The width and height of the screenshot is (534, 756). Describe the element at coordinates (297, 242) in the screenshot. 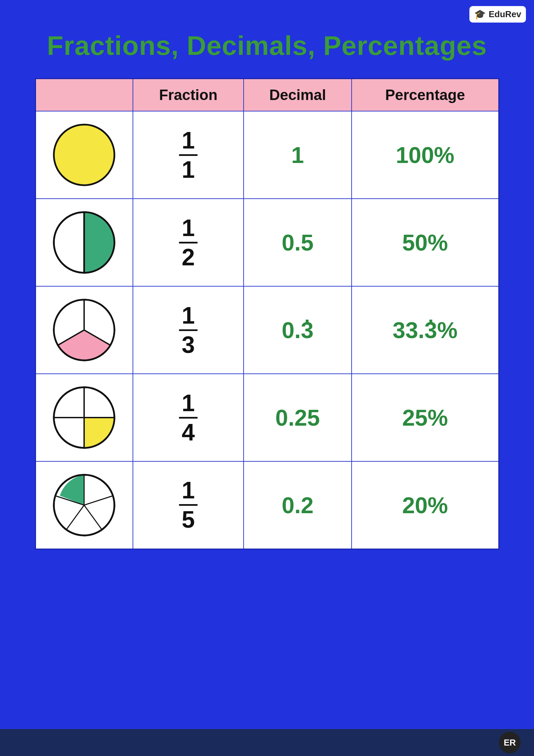

I see `decimal-value: 0.5` at that location.